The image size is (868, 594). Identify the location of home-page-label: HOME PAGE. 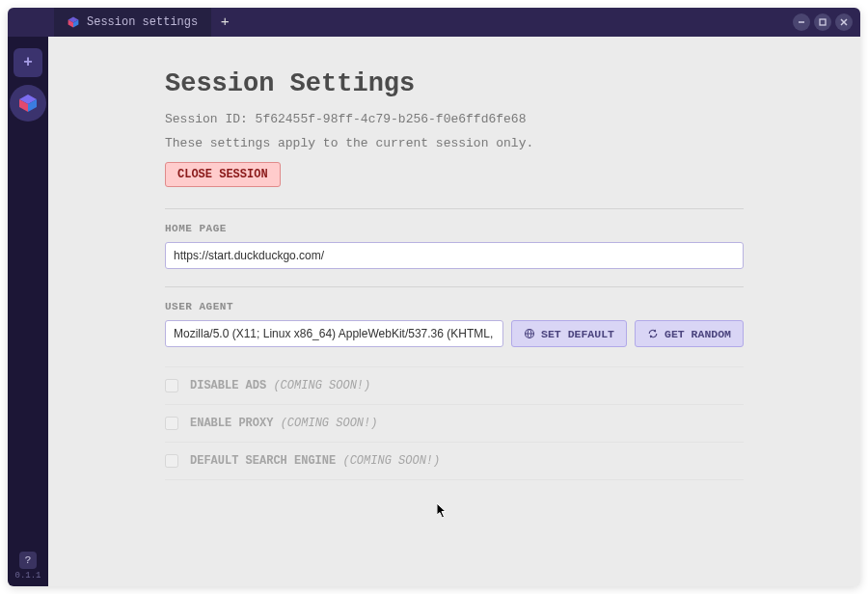
(454, 229).